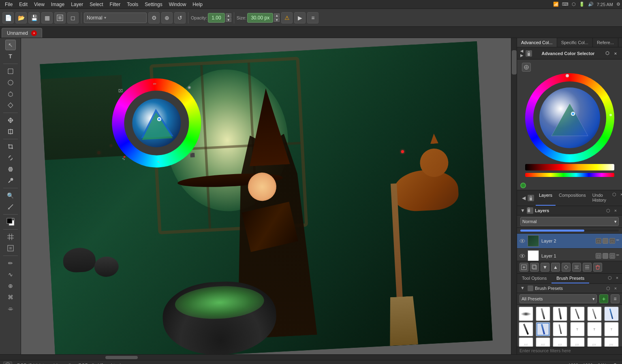 The image size is (622, 364). What do you see at coordinates (156, 123) in the screenshot?
I see `color-wheel-canvas-overlay: ✏ ◉ ⬛ ↖ ∿ ⌧` at bounding box center [156, 123].